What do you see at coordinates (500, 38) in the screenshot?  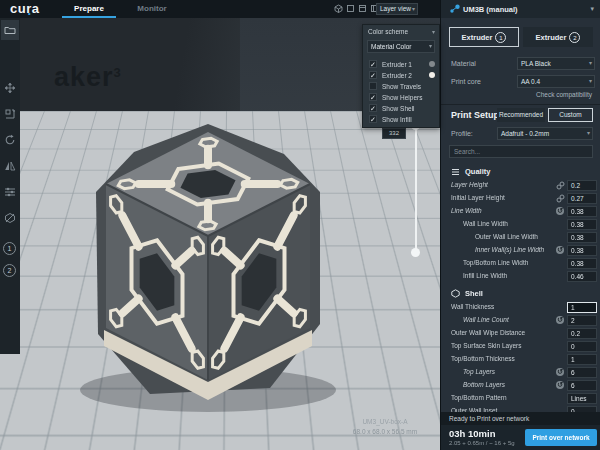 I see `extruder-1-number: 1` at bounding box center [500, 38].